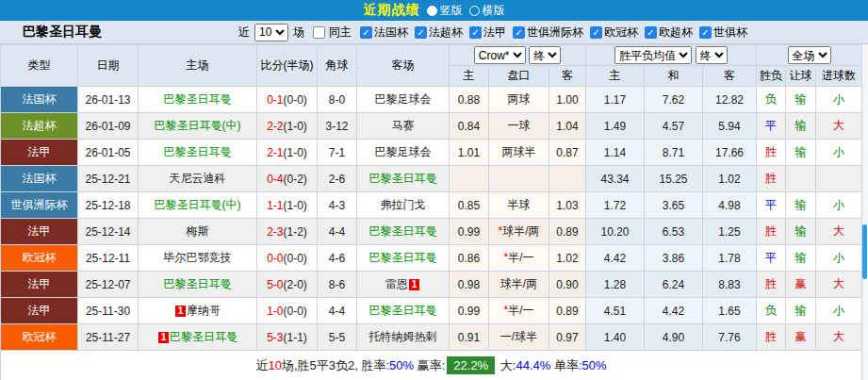 This screenshot has height=380, width=868. I want to click on summary-segment: 10, so click(274, 366).